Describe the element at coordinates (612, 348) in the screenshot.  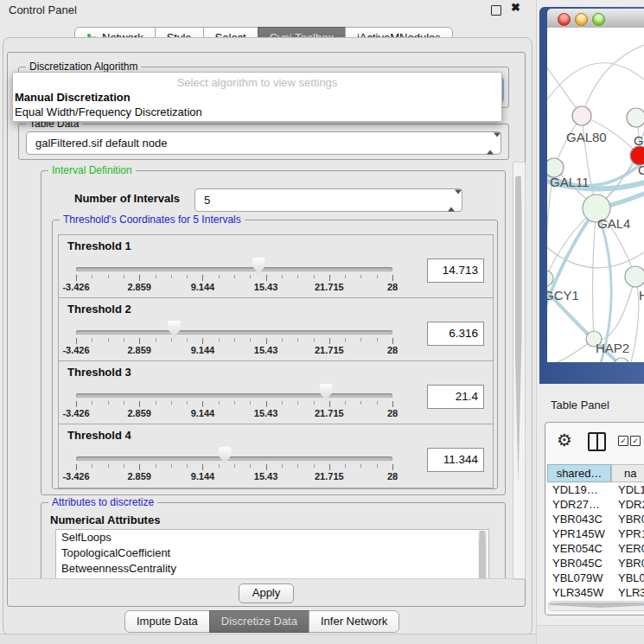
I see `network-node-label: HAP2` at that location.